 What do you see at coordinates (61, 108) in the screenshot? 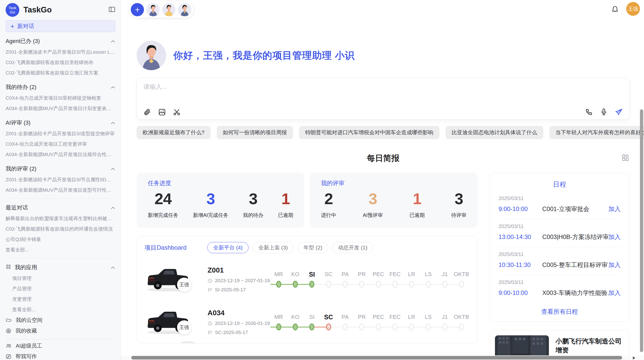
I see `sidebar-task-item: A034-全新新能源MUV产品开发项目计划变更表编写` at bounding box center [61, 108].